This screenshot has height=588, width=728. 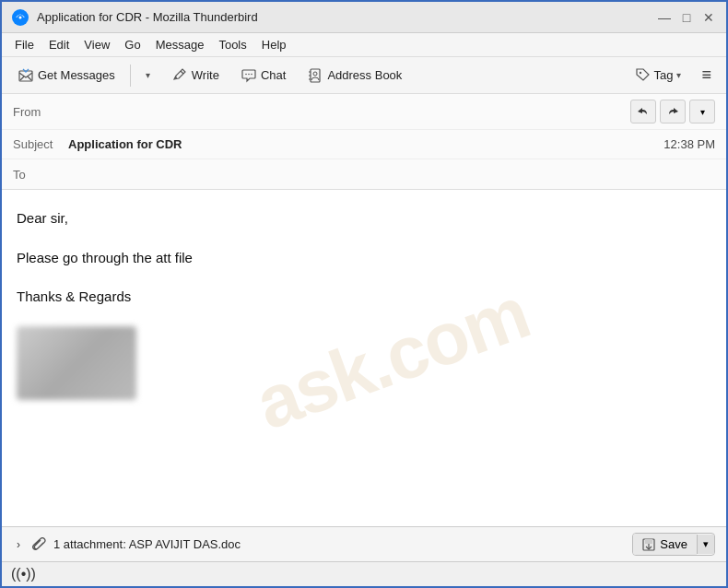 I want to click on minimize-button: —, so click(x=664, y=18).